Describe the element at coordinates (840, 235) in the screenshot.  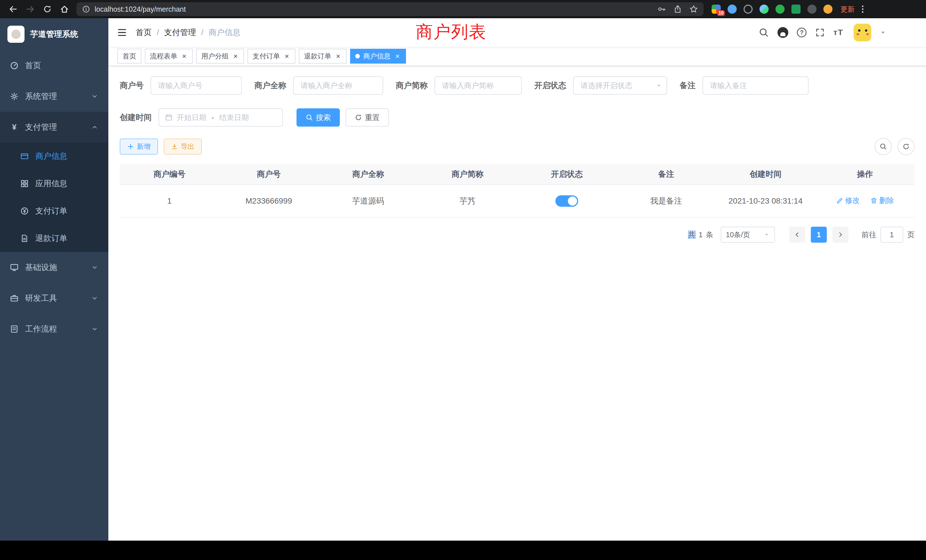
I see `chevron-right-icon` at that location.